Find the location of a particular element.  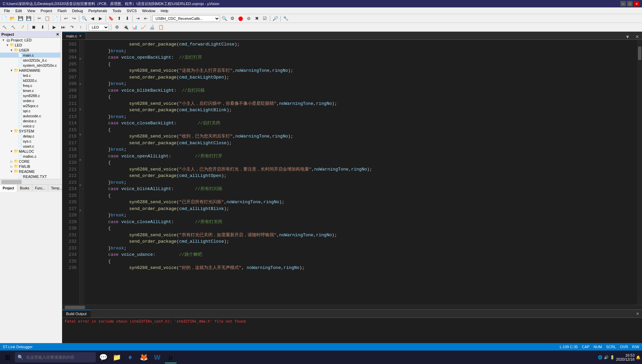

tree-item-malloc: ▼ 📁 MALLOC is located at coordinates (30, 151).